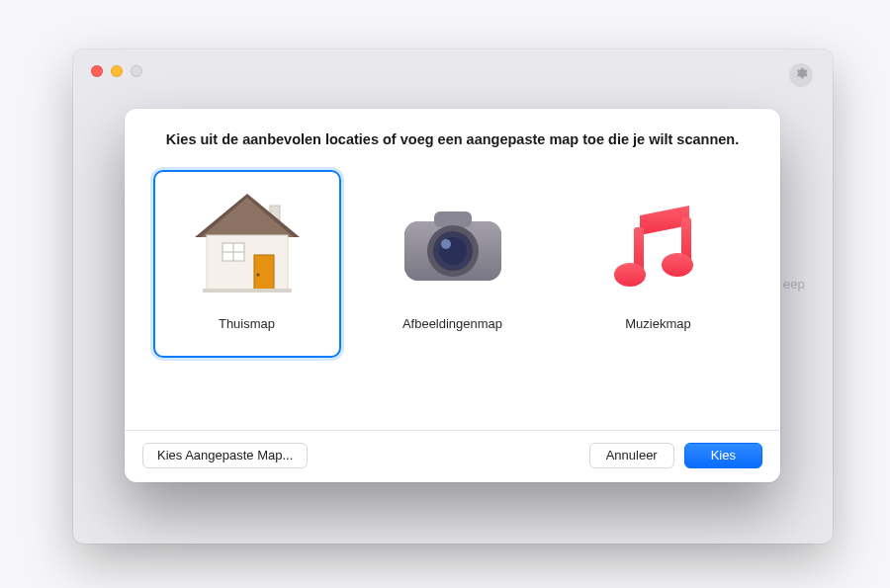 Image resolution: width=890 pixels, height=588 pixels. What do you see at coordinates (453, 324) in the screenshot?
I see `option-label: Afbeeldingenmap` at bounding box center [453, 324].